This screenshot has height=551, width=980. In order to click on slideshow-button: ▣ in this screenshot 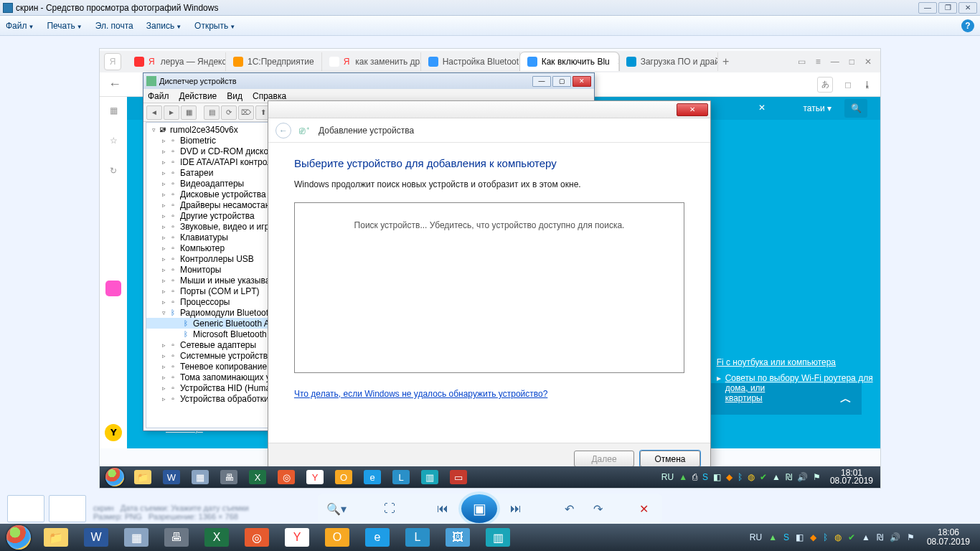, I will do `click(479, 509)`.